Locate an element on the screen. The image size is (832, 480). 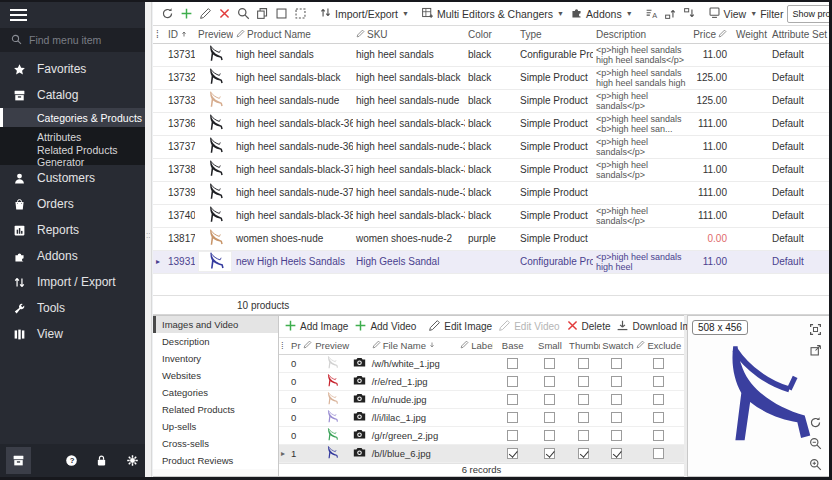
image-row-white_1.jpg: 0/w/h/white_1.jpg is located at coordinates (482, 363).